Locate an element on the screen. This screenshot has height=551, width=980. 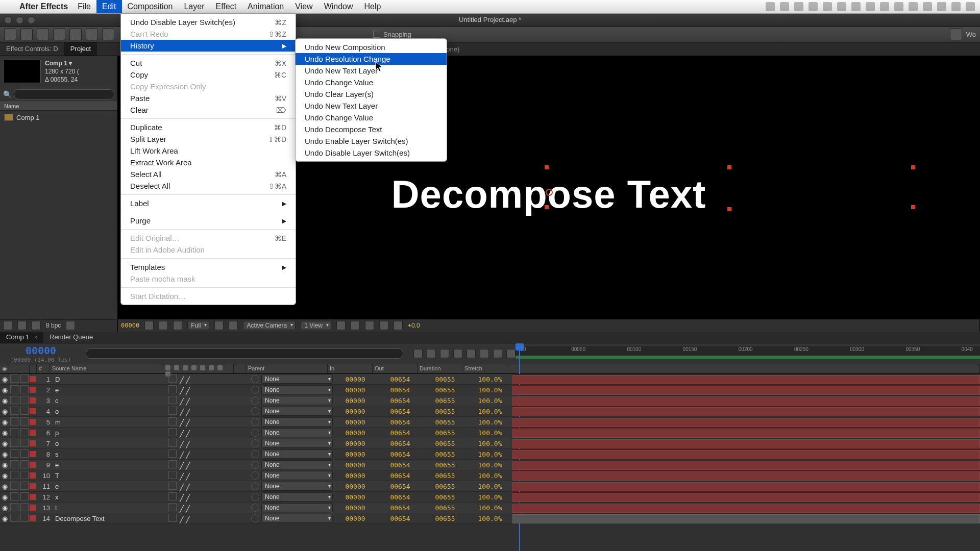
tab-comp1: Comp 1 × is located at coordinates (21, 337).